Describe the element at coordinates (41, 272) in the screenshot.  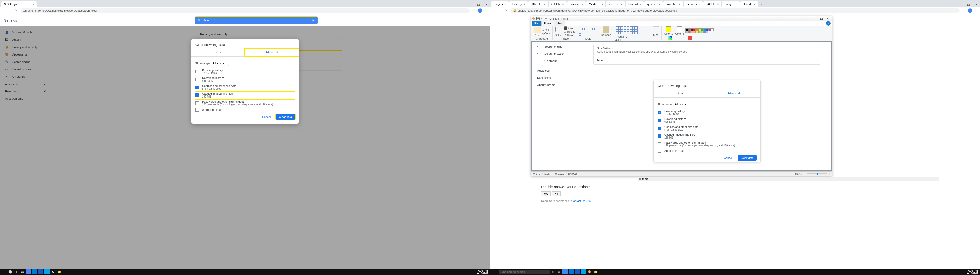
I see `word-taskbar-icon` at that location.